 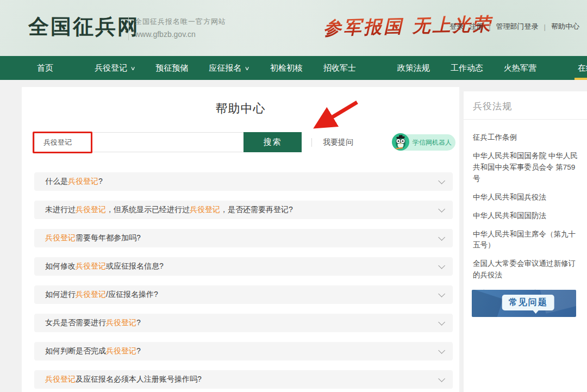 I want to click on faq-question-text: 兵役登记需要每年都参加吗?, so click(x=241, y=238).